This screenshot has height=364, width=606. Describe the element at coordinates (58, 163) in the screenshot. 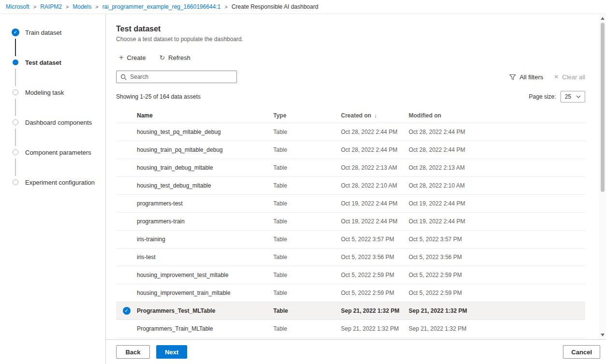

I see `step-label: Component parameters` at that location.